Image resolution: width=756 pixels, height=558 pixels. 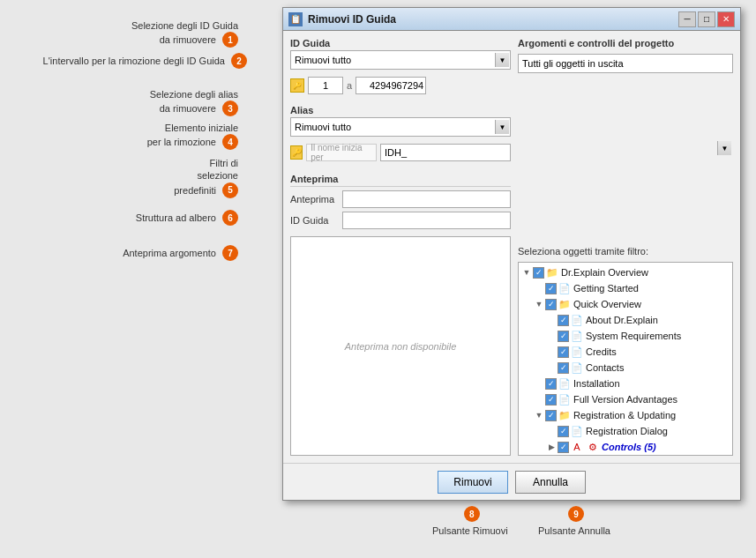 I want to click on tree-item-text: Installation, so click(x=596, y=383).